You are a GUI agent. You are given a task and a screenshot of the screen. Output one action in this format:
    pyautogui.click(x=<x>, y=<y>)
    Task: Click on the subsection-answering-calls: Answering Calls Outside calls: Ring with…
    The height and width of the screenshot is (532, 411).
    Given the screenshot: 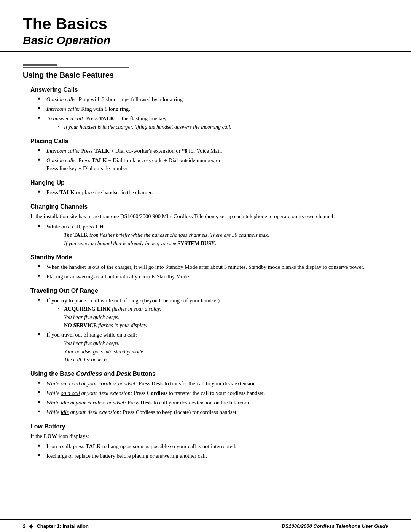 What is the action you would take?
    pyautogui.click(x=209, y=109)
    